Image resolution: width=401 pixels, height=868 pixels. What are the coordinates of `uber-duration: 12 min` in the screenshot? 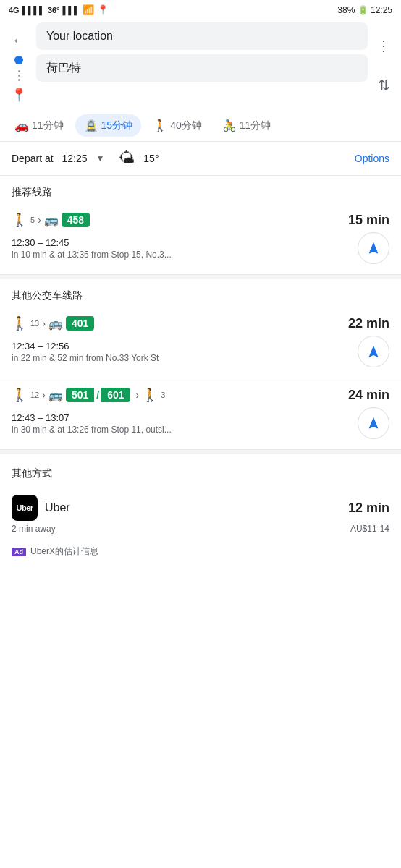 It's located at (369, 508).